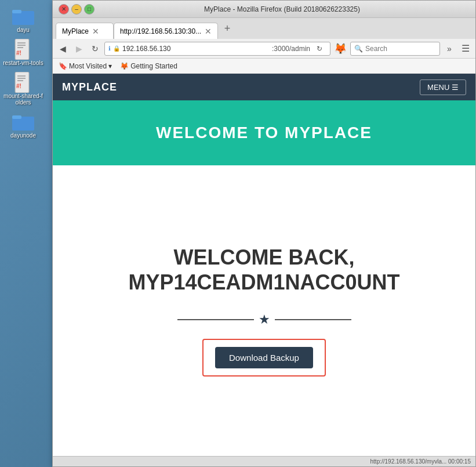 Image resolution: width=476 pixels, height=467 pixels. Describe the element at coordinates (23, 20) in the screenshot. I see `desktop-icon-dayu: dayu` at that location.